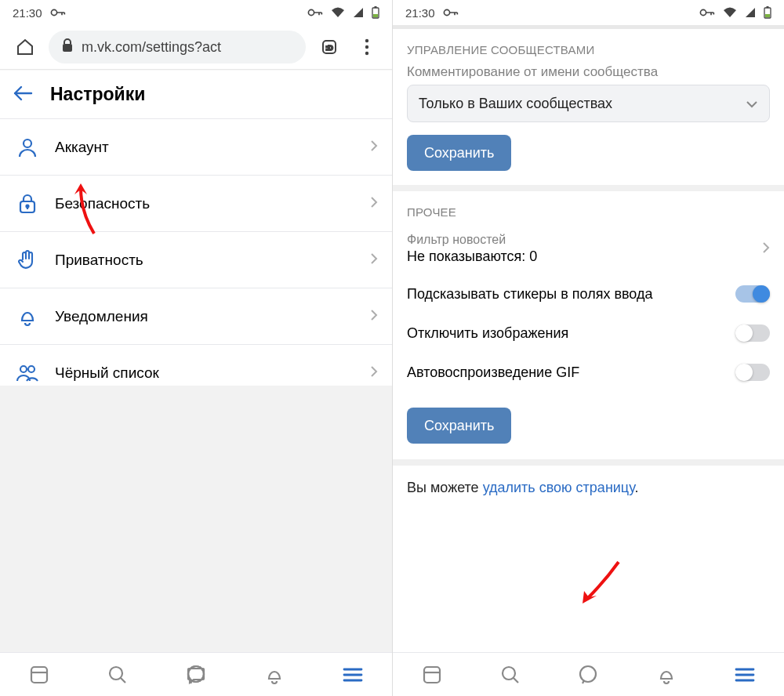 The height and width of the screenshot is (696, 784). Describe the element at coordinates (27, 204) in the screenshot. I see `lock-icon` at that location.